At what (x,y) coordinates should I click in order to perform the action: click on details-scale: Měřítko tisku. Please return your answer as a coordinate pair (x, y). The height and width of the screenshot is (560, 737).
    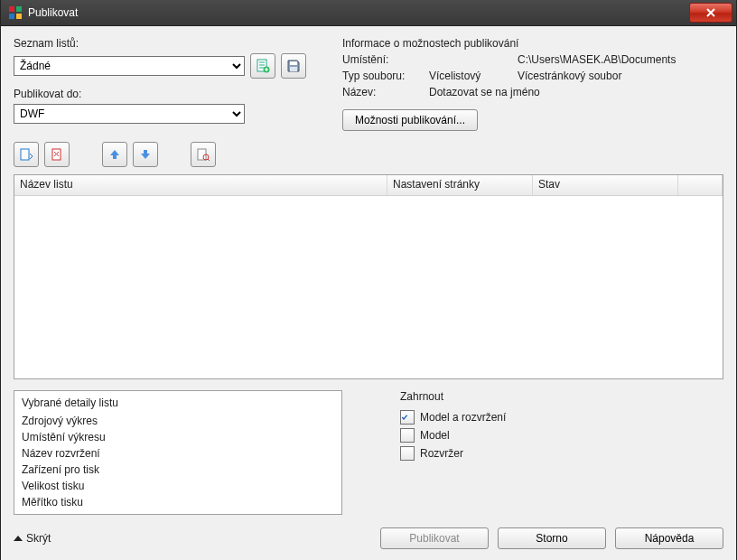
    Looking at the image, I should click on (178, 502).